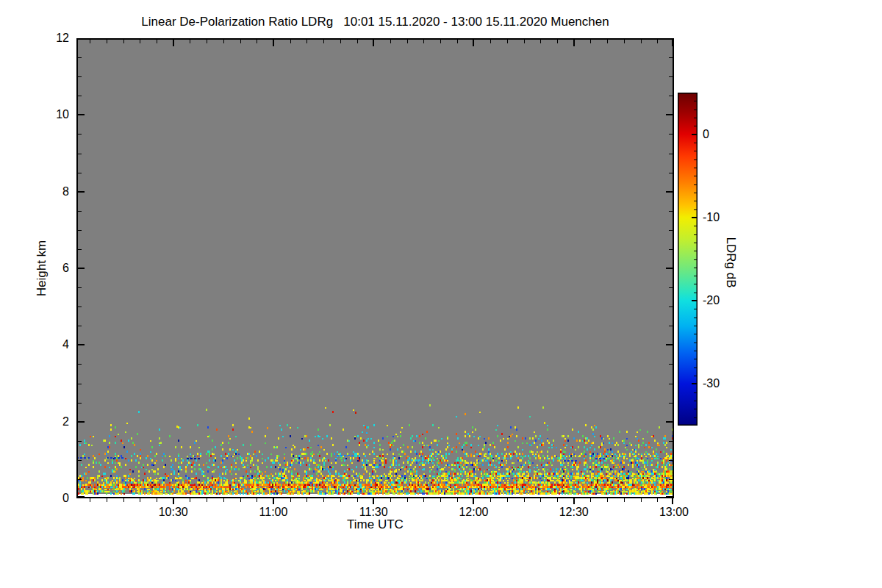  What do you see at coordinates (46, 268) in the screenshot?
I see `y-tick-label-6: 6` at bounding box center [46, 268].